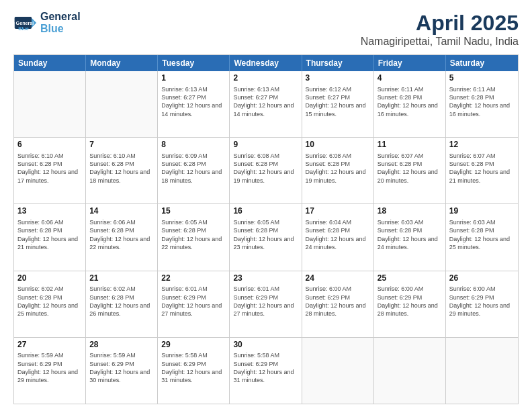 This screenshot has height=411, width=532. I want to click on day-number: 25, so click(410, 279).